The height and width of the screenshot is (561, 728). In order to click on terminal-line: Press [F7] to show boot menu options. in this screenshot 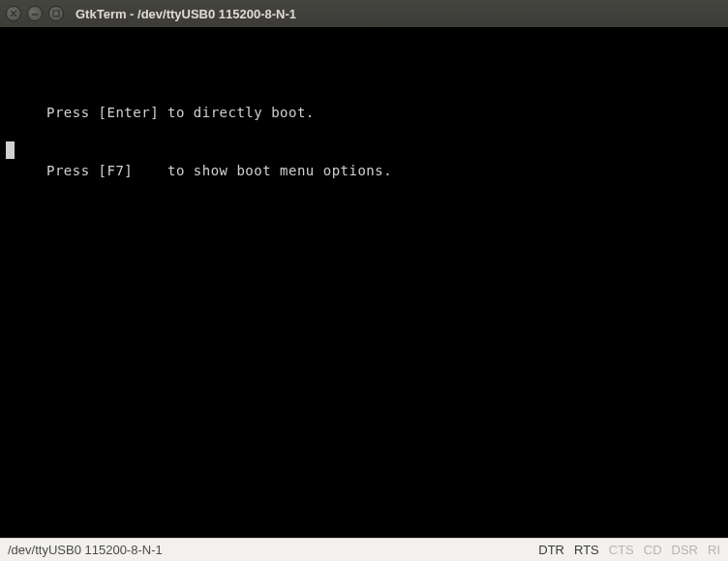, I will do `click(364, 171)`.